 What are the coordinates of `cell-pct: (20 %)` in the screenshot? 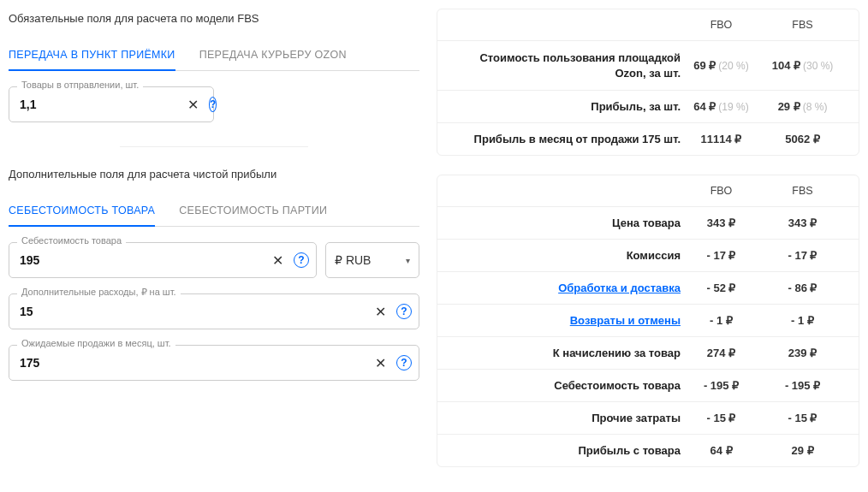 It's located at (733, 66).